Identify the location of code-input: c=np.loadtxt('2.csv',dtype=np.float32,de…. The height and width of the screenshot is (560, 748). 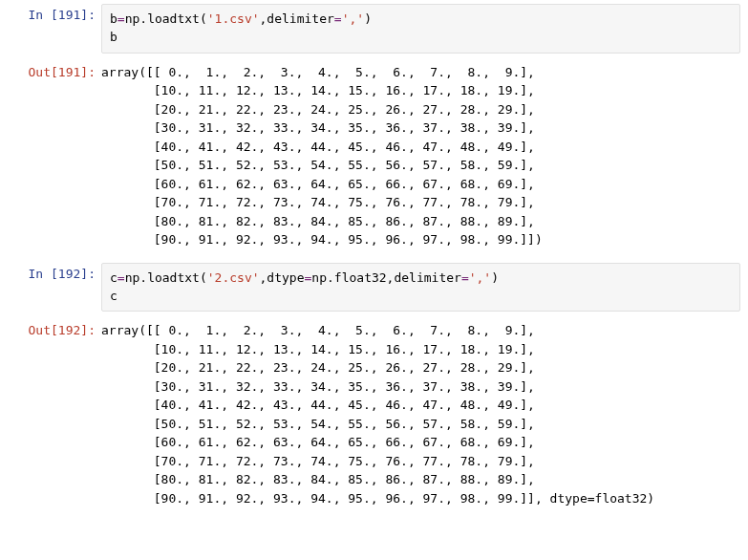
(420, 288).